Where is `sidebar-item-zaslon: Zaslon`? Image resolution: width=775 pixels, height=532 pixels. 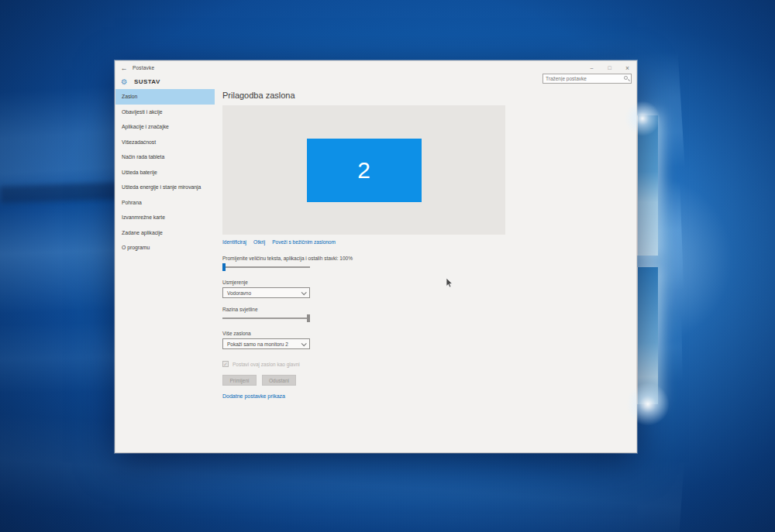
sidebar-item-zaslon: Zaslon is located at coordinates (165, 97).